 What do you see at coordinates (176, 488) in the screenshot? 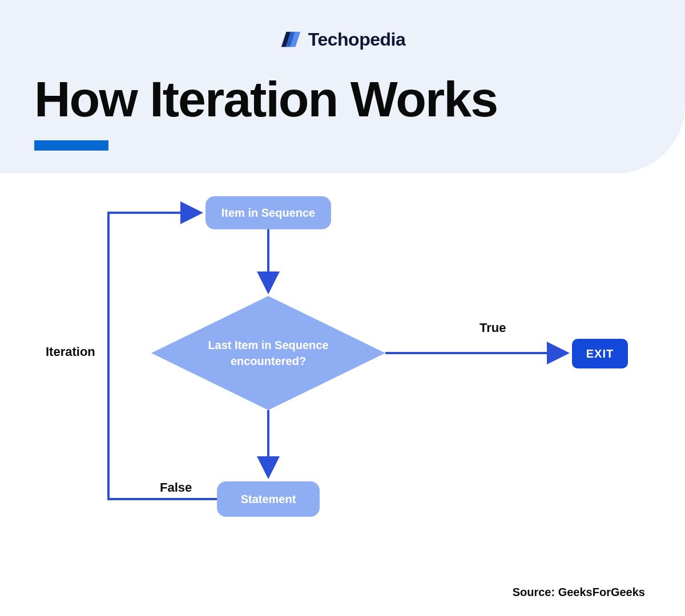
I see `edge-label-false: False` at bounding box center [176, 488].